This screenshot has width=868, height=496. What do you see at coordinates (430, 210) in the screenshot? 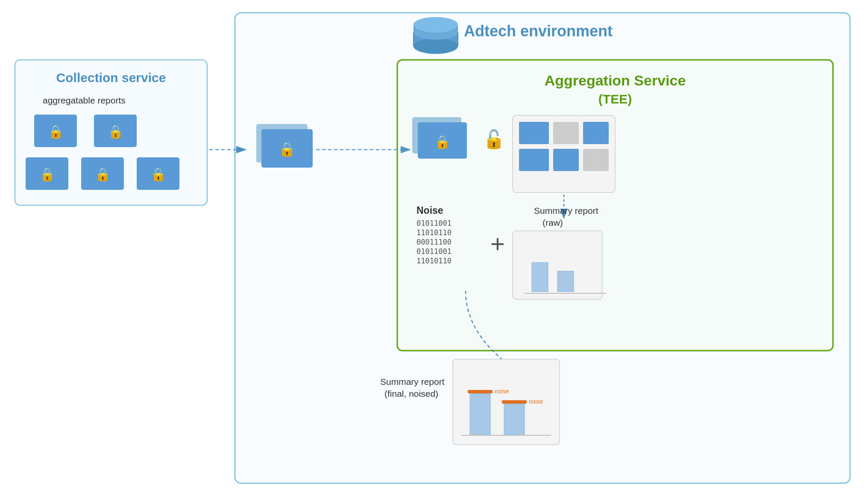
I see `svg-text: Noise` at bounding box center [430, 210].